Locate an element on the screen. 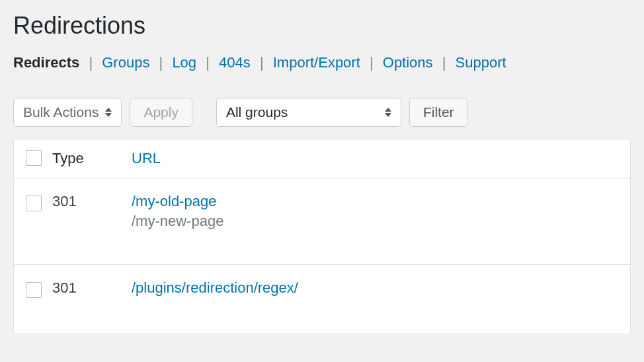 This screenshot has height=362, width=644. tab-import-export: Import/Export is located at coordinates (317, 62).